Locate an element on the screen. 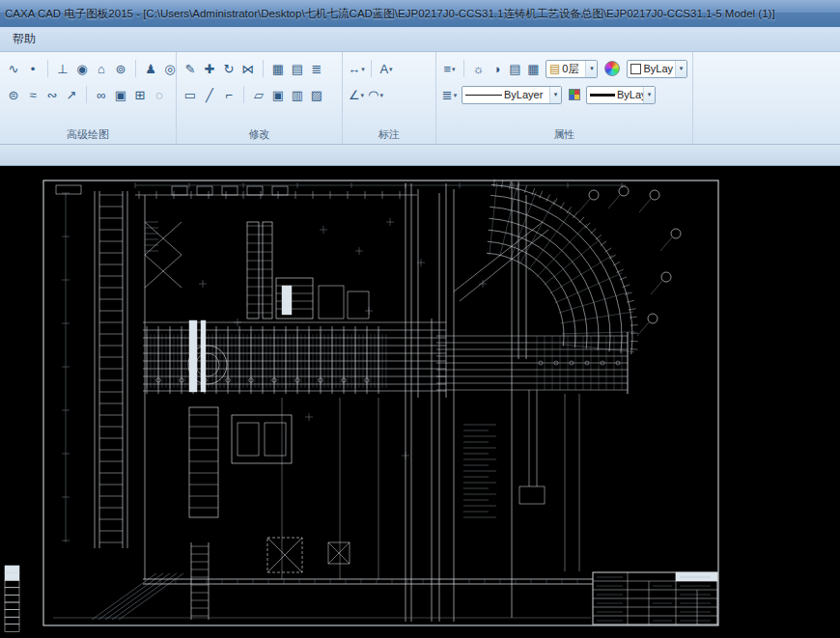 This screenshot has height=638, width=840. linetype-sample is located at coordinates (484, 95).